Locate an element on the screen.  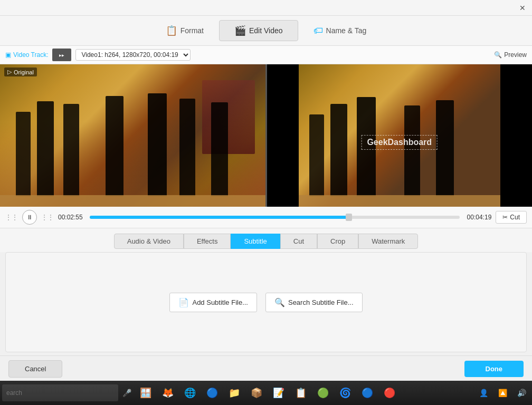
title-bar: ✕ is located at coordinates (266, 8).